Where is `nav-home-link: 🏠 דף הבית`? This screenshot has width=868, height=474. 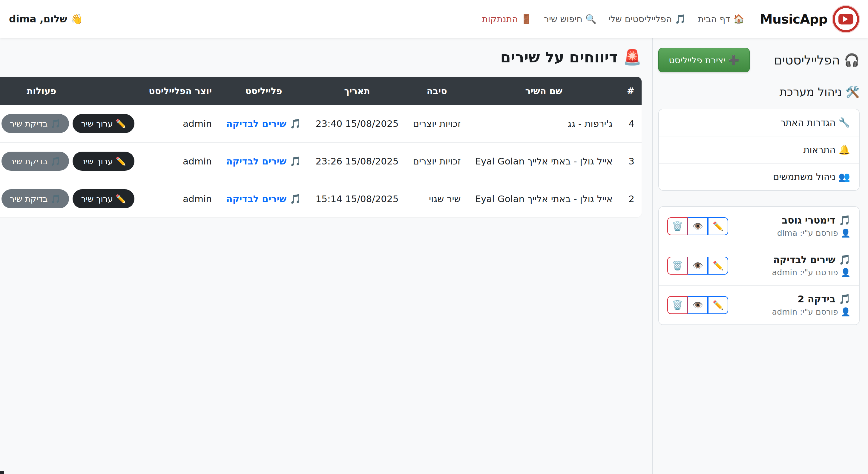
nav-home-link: 🏠 דף הבית is located at coordinates (721, 19).